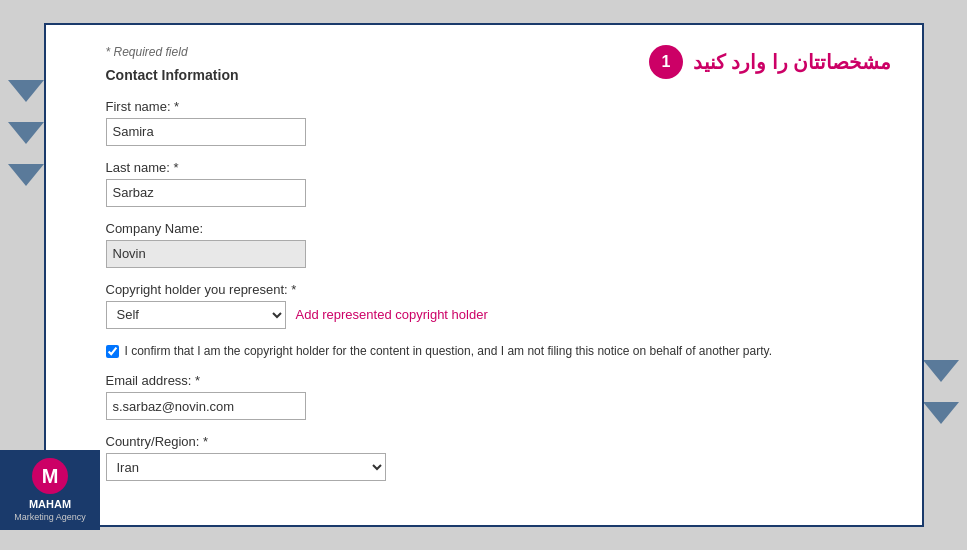 Image resolution: width=967 pixels, height=550 pixels. Describe the element at coordinates (499, 380) in the screenshot. I see `email-label: Email address: *` at that location.